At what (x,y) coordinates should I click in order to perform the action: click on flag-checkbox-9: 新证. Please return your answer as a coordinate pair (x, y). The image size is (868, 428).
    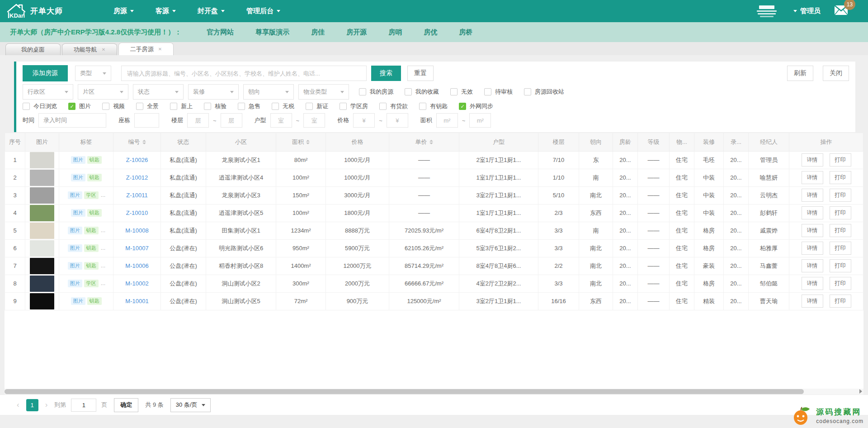
    Looking at the image, I should click on (317, 106).